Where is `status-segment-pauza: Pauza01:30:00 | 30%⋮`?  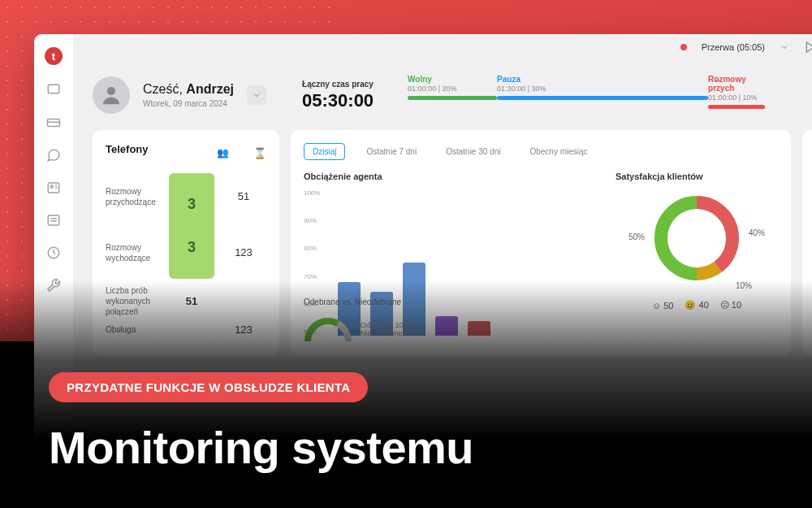 status-segment-pauza: Pauza01:30:00 | 30%⋮ is located at coordinates (603, 95).